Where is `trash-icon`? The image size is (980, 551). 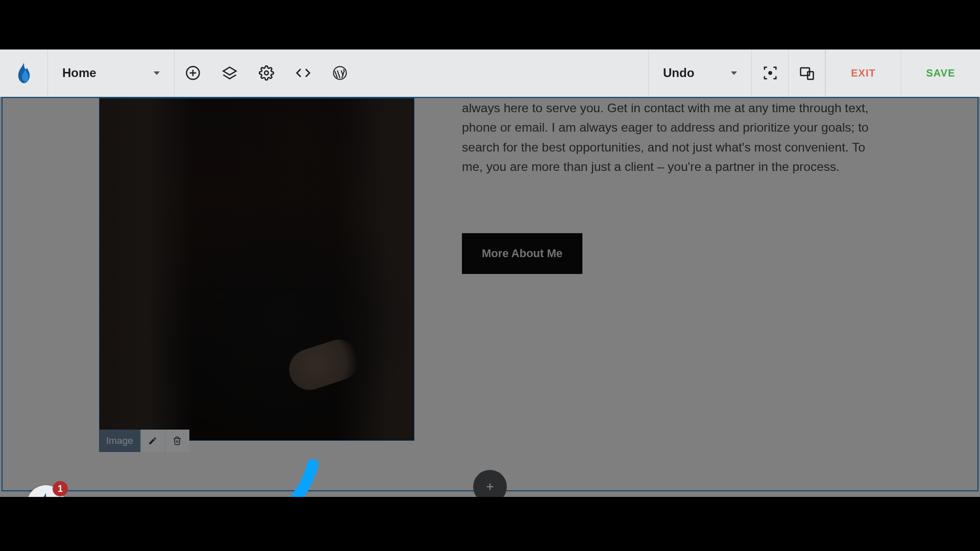
trash-icon is located at coordinates (177, 441).